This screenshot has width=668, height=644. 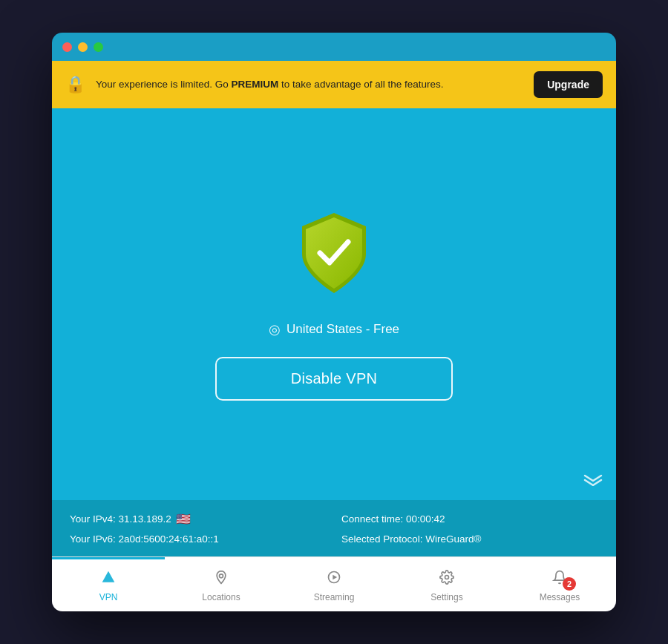 I want to click on close-button, so click(x=67, y=47).